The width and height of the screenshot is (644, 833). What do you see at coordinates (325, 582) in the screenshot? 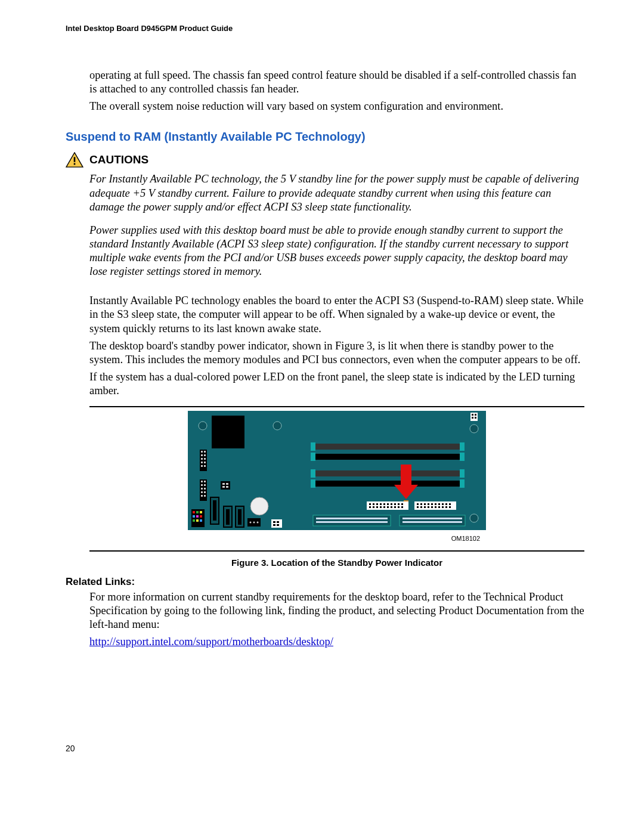
I see `related-links-heading: Related Links:` at bounding box center [325, 582].